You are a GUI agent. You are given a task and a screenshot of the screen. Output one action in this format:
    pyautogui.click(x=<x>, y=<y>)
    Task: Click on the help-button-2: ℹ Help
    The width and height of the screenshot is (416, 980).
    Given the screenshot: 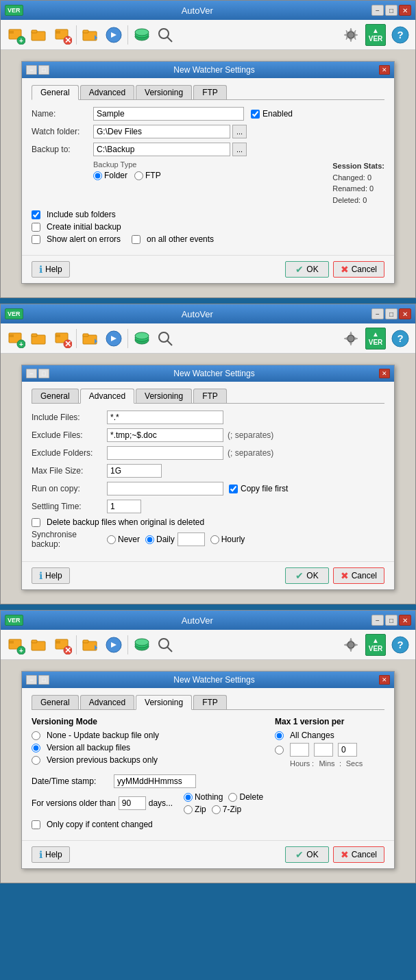 What is the action you would take?
    pyautogui.click(x=51, y=576)
    